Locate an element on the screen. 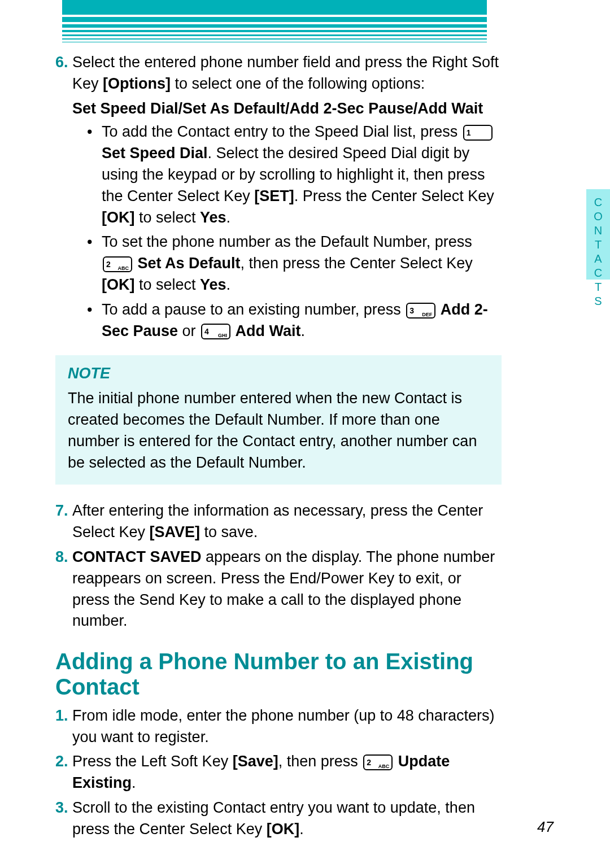  text: or is located at coordinates (189, 331).